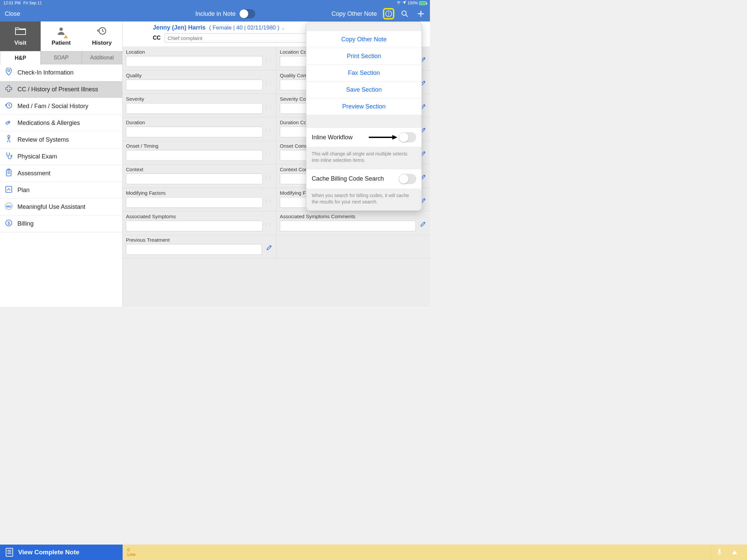  Describe the element at coordinates (58, 90) in the screenshot. I see `nav-label: CC / History of Present Illness` at that location.